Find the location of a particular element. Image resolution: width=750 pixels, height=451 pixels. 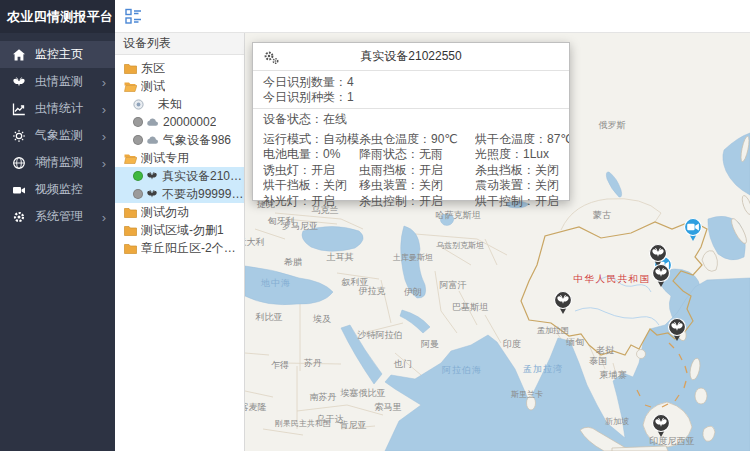

gear-icon is located at coordinates (19, 217).